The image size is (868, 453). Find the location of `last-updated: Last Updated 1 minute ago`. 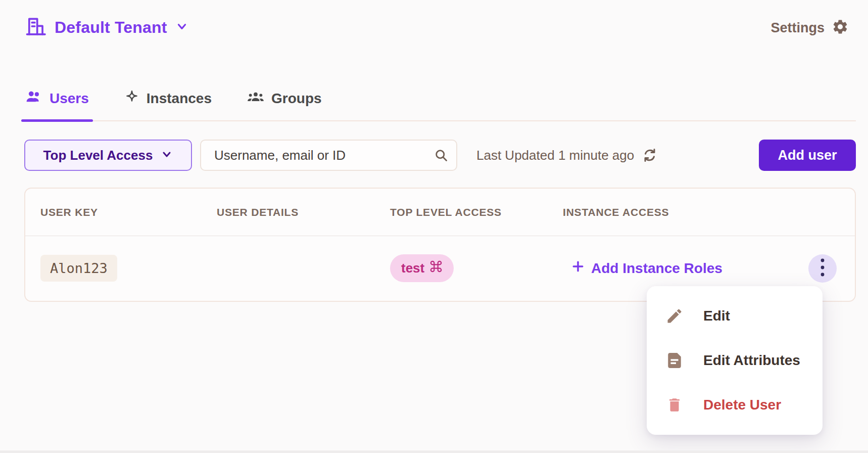

last-updated: Last Updated 1 minute ago is located at coordinates (567, 156).